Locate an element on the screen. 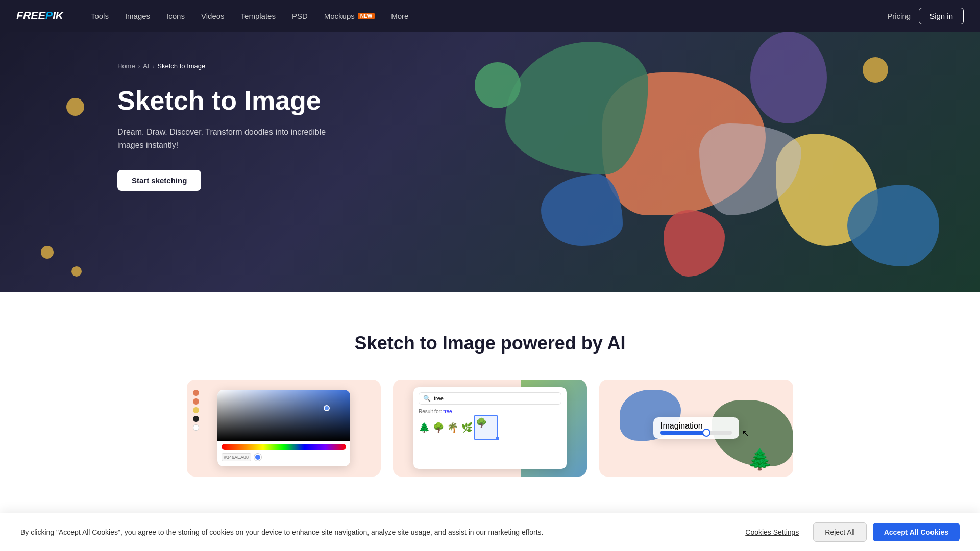 This screenshot has width=980, height=551. breadcrumb-home: Home is located at coordinates (127, 66).